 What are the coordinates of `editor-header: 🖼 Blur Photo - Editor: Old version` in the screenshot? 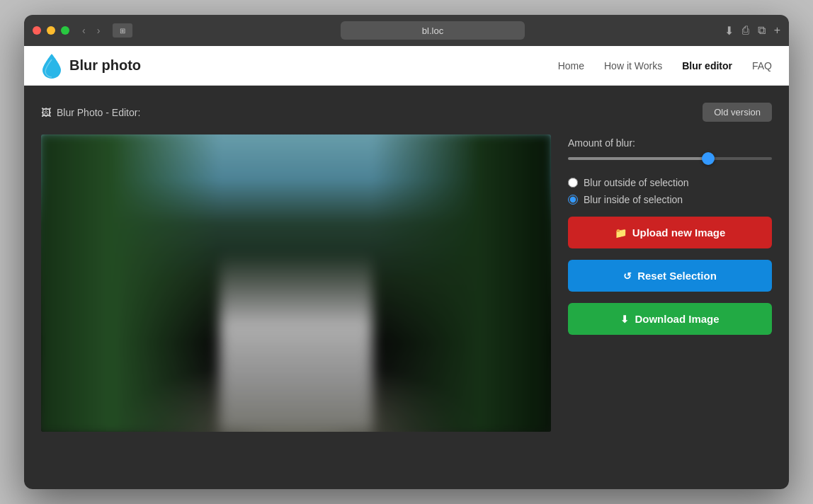 It's located at (406, 112).